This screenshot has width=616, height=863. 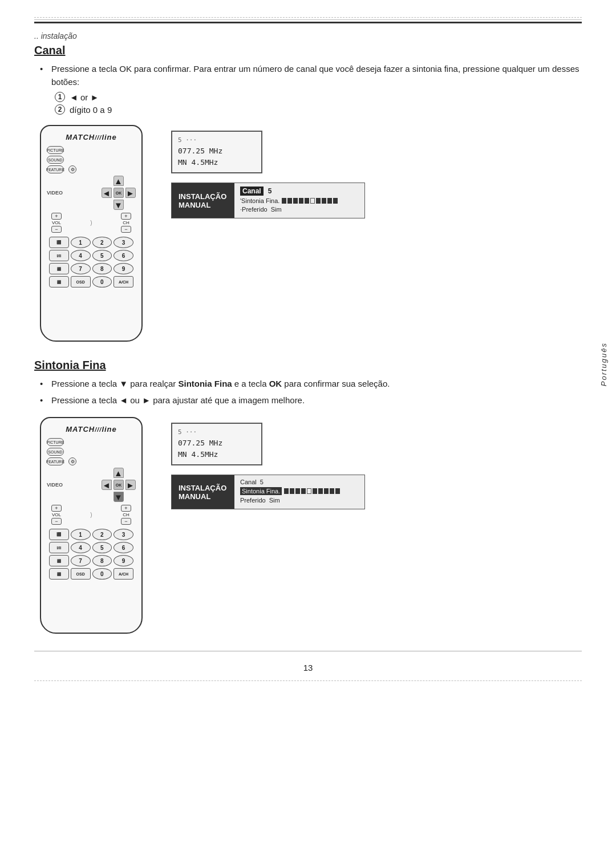 I want to click on sintonia-menu-manual: MANUAL, so click(x=203, y=496).